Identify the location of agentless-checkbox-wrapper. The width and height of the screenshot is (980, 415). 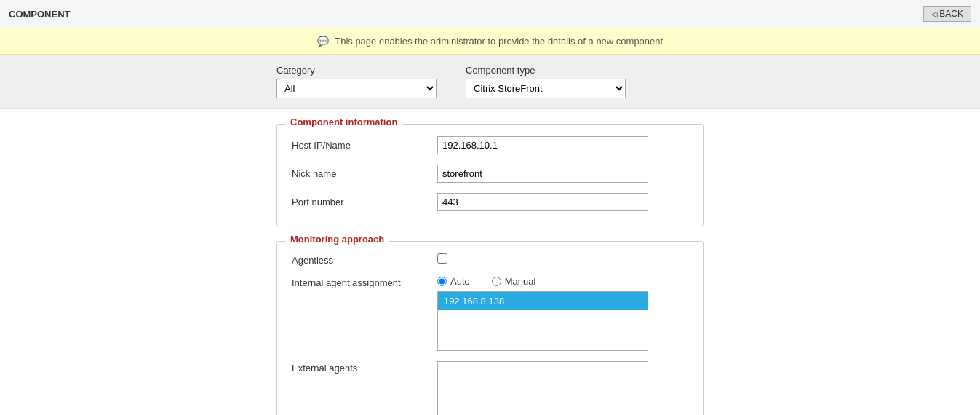
(442, 258).